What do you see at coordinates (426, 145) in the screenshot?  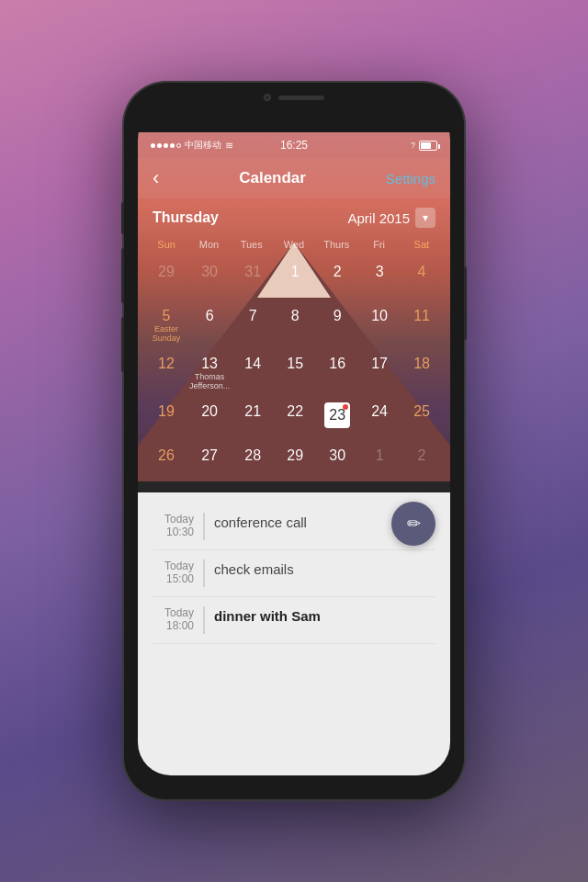 I see `battery-fill` at bounding box center [426, 145].